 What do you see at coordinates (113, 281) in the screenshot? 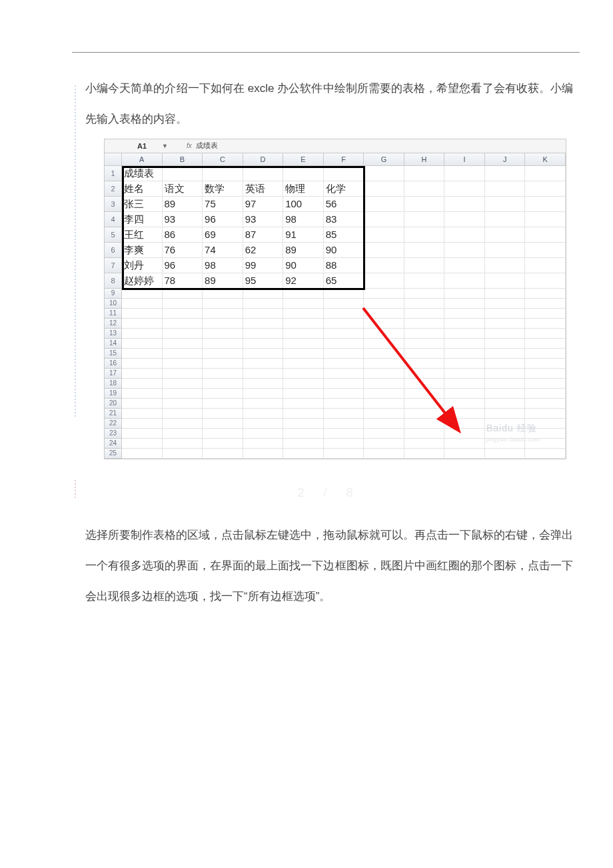
I see `row-header: 8` at bounding box center [113, 281].